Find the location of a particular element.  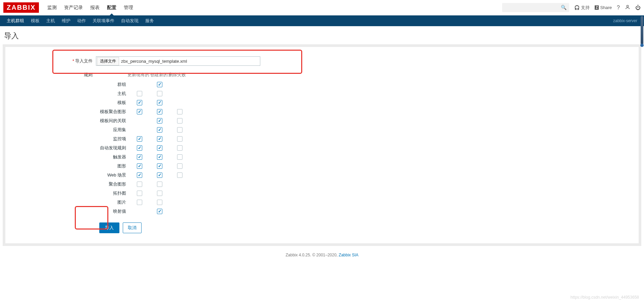

main-nav-item: 报表 is located at coordinates (95, 8).